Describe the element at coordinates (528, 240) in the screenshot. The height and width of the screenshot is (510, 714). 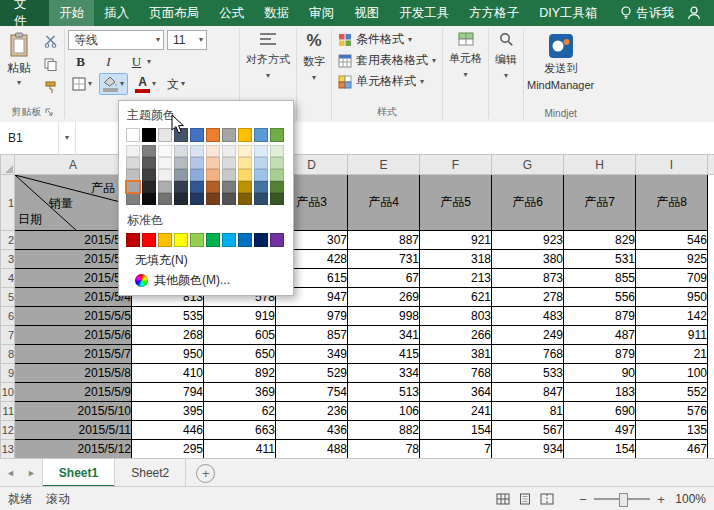
I see `value-cell: 923` at that location.